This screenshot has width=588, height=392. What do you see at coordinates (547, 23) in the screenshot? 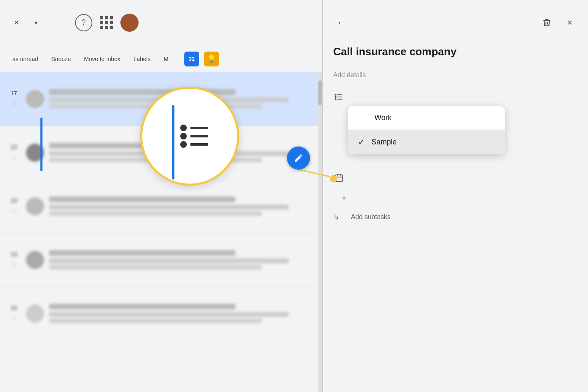
I see `delete-button` at bounding box center [547, 23].